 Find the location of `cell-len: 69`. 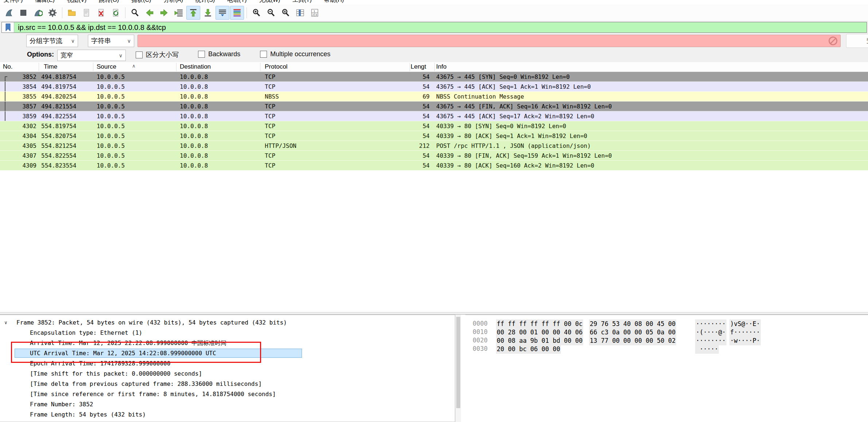

cell-len: 69 is located at coordinates (415, 96).